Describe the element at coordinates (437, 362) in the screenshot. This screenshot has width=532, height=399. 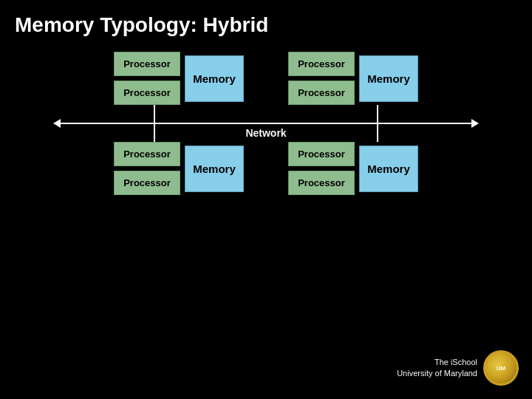
I see `footer-line1: The iSchool` at that location.